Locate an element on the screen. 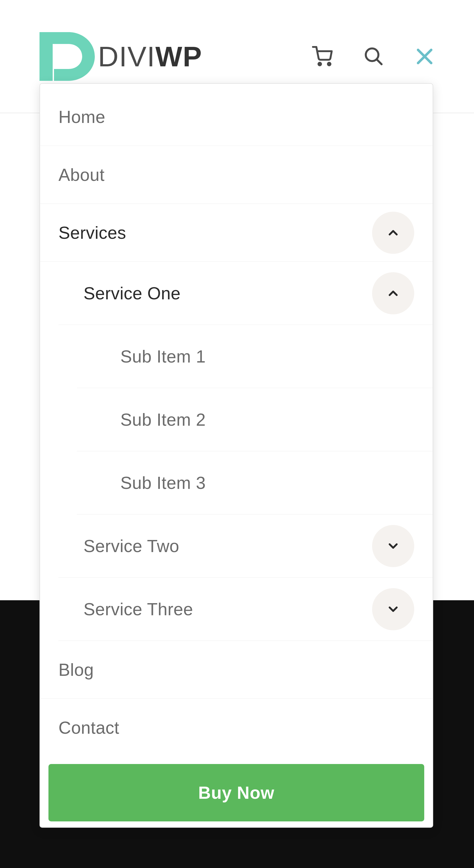 Image resolution: width=474 pixels, height=868 pixels. buy-button-label: Buy Now is located at coordinates (236, 793).